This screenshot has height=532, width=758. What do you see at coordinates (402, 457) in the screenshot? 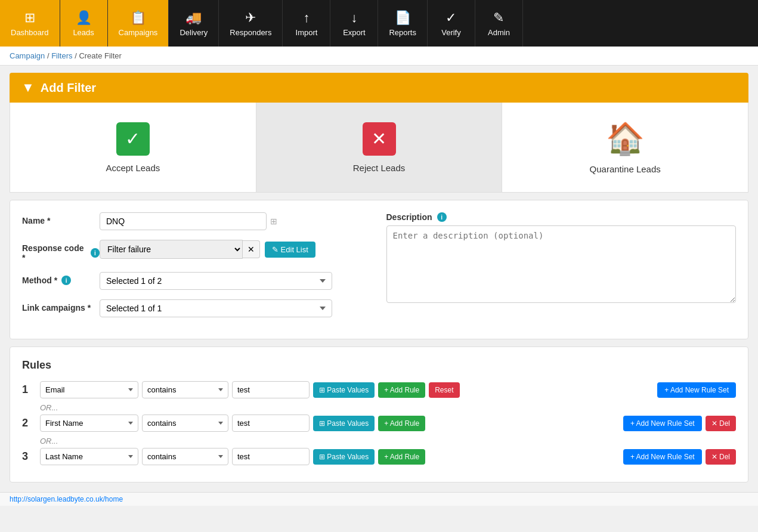
I see `add-rule-3: + Add Rule` at bounding box center [402, 457].